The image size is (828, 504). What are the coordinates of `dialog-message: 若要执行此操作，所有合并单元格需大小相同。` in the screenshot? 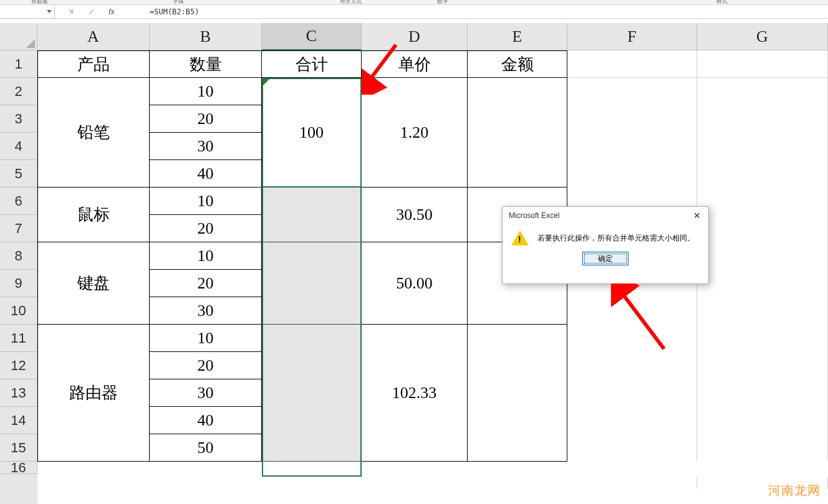 It's located at (616, 238).